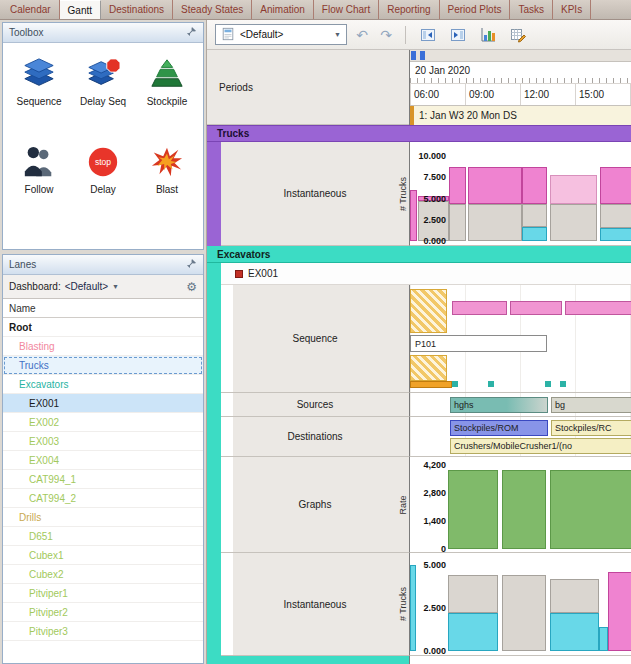  Describe the element at coordinates (103, 185) in the screenshot. I see `tool-delay: stopDelay` at that location.